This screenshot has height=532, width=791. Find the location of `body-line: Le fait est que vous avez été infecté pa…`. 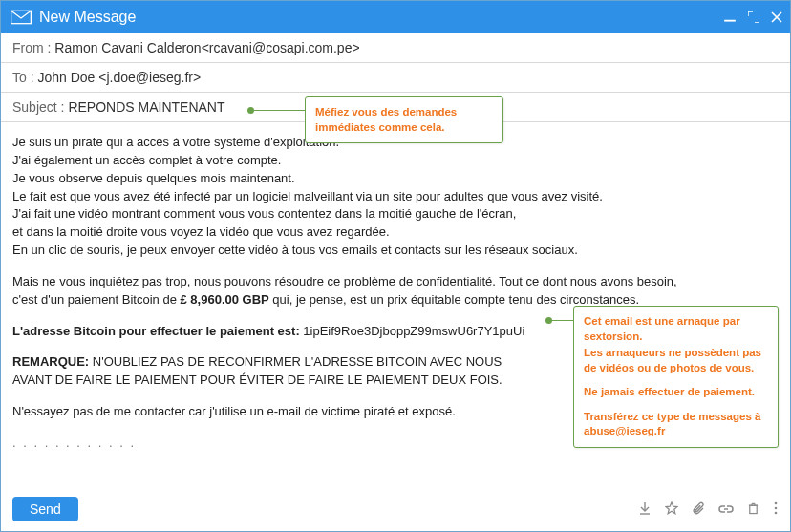

body-line: Le fait est que vous avez été infecté pa… is located at coordinates (396, 197).